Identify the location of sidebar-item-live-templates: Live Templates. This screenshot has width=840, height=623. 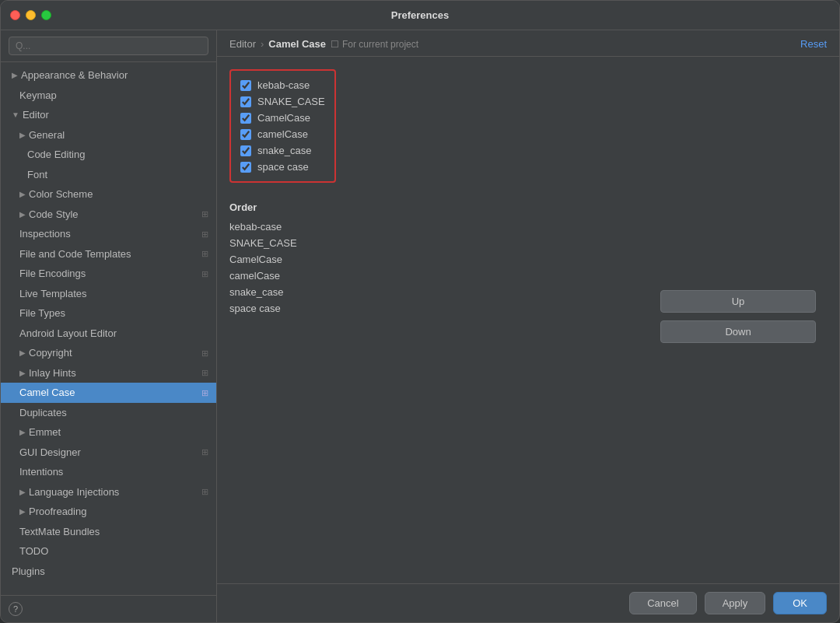
(109, 294).